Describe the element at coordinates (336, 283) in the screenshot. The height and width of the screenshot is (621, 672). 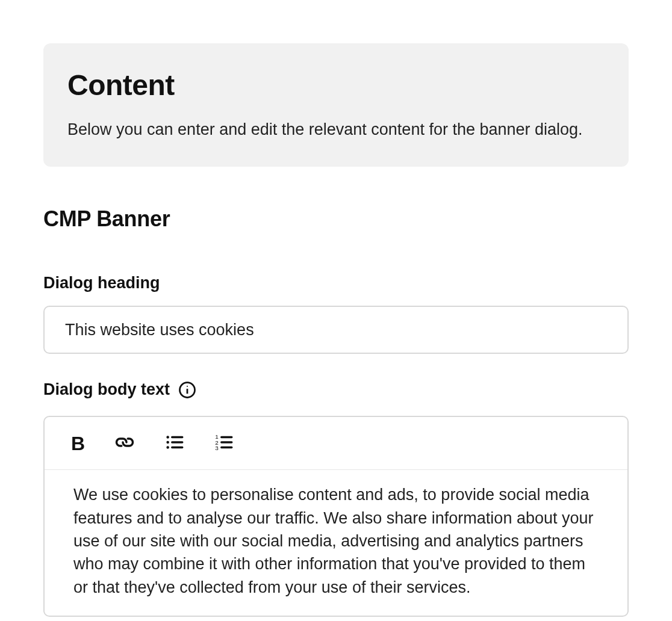
I see `dialog-heading-label: Dialog heading` at that location.